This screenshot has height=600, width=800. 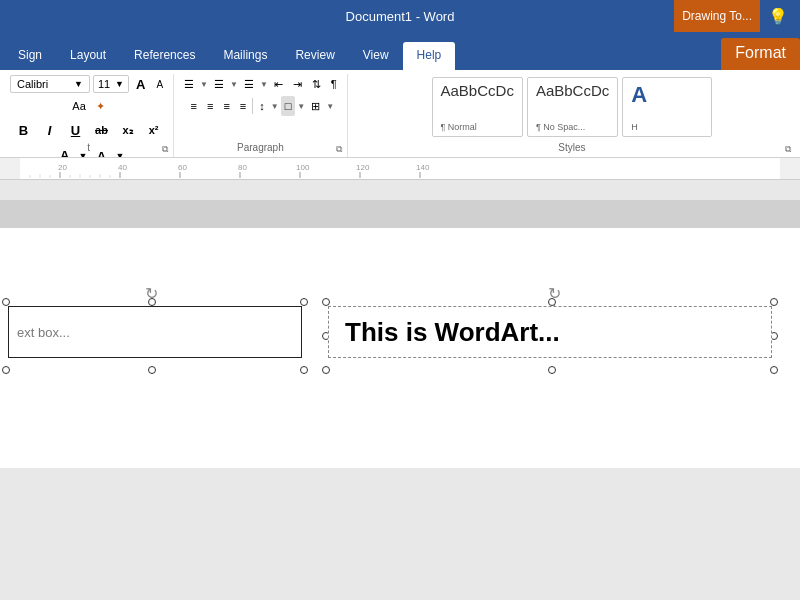 What do you see at coordinates (550, 332) in the screenshot?
I see `wordart-box: This is WordArt...` at bounding box center [550, 332].